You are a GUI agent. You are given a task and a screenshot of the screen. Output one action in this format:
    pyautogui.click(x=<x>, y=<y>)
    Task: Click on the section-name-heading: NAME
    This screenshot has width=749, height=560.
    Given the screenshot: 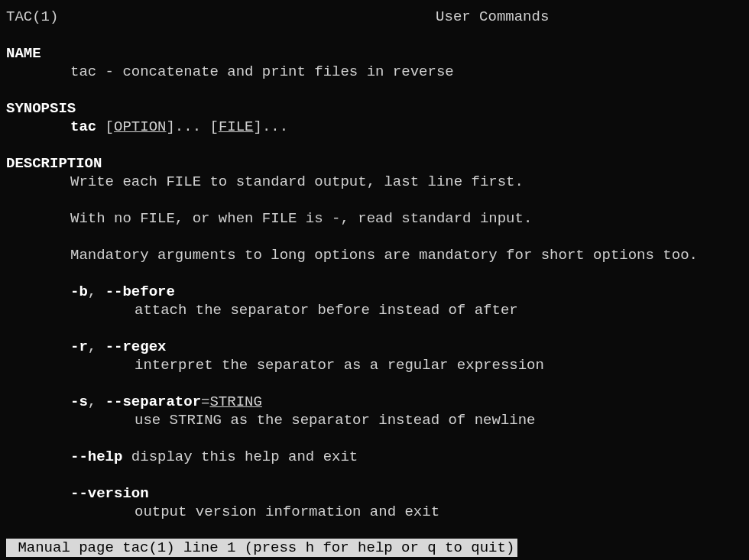 What is the action you would take?
    pyautogui.click(x=374, y=53)
    